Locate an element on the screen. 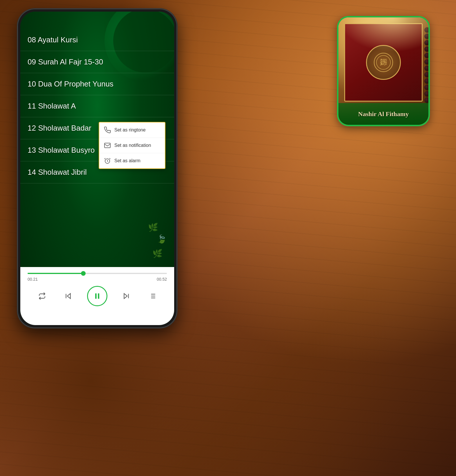 This screenshot has height=476, width=456. track-title-12: 12 Sholawat Badar is located at coordinates (60, 128).